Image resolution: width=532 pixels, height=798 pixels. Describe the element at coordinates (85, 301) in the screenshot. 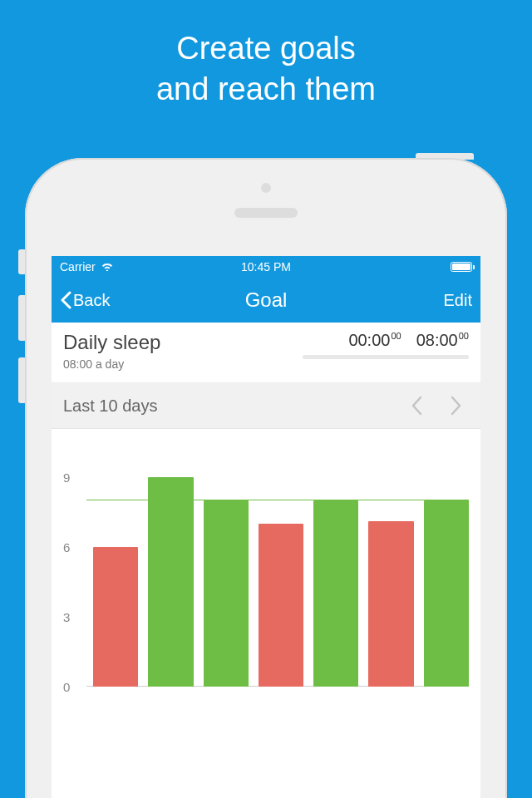

I see `back-button: Back` at that location.